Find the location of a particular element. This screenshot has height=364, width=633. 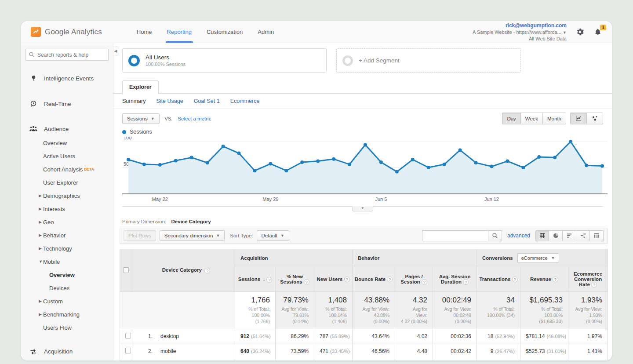

sidebar-item-audience: Audience is located at coordinates (67, 129).